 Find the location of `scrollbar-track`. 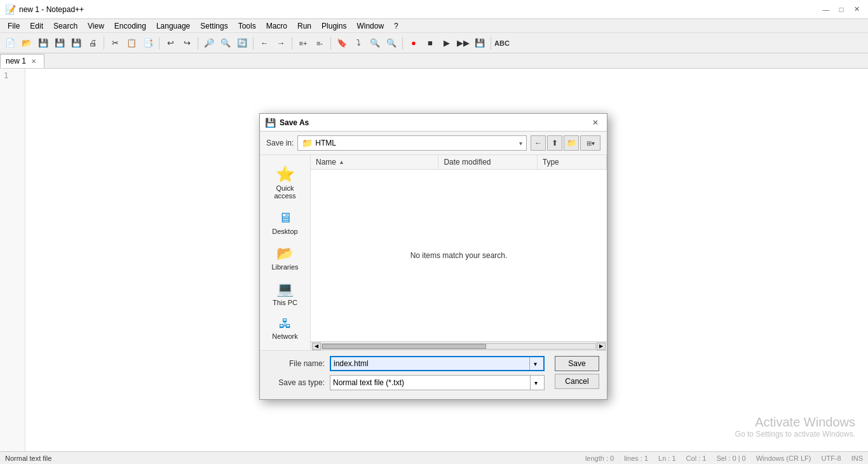

scrollbar-track is located at coordinates (459, 346).